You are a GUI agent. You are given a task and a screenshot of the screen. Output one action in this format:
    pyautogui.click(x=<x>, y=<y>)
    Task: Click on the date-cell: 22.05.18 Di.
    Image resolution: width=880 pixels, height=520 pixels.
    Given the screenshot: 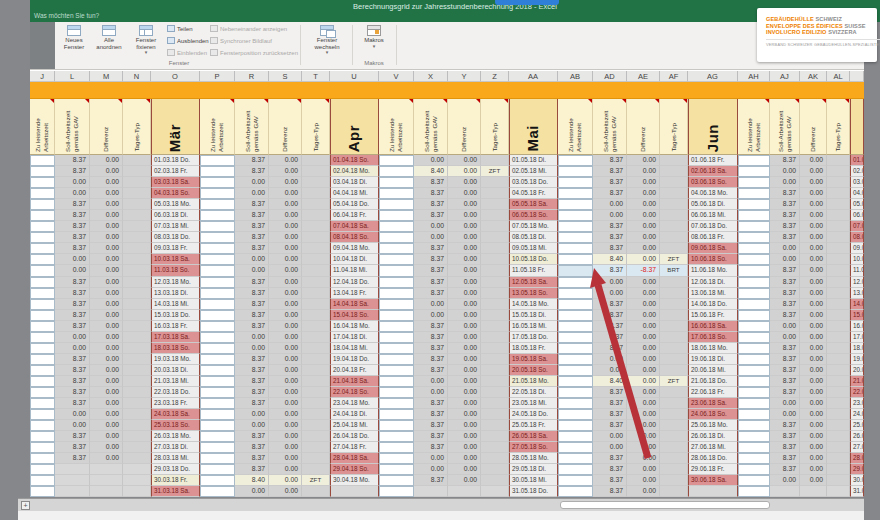 What is the action you would take?
    pyautogui.click(x=534, y=392)
    